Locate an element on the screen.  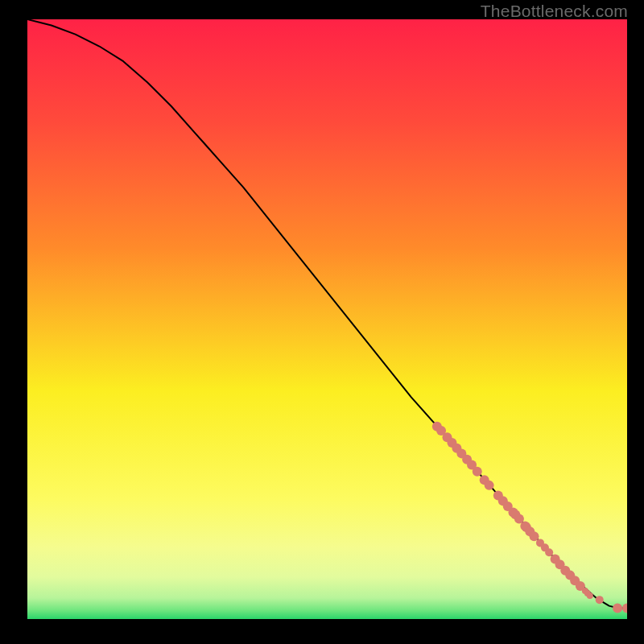
watermark-text: TheBottleneck.com is located at coordinates (554, 11).